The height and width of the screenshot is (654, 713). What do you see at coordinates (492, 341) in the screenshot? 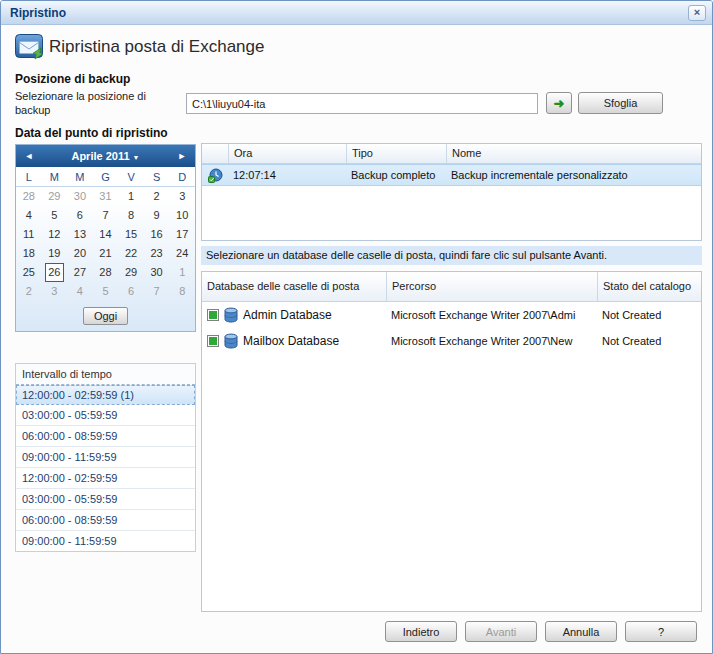
I see `database-path: Microsoft Exchange Writer 2007\New` at bounding box center [492, 341].